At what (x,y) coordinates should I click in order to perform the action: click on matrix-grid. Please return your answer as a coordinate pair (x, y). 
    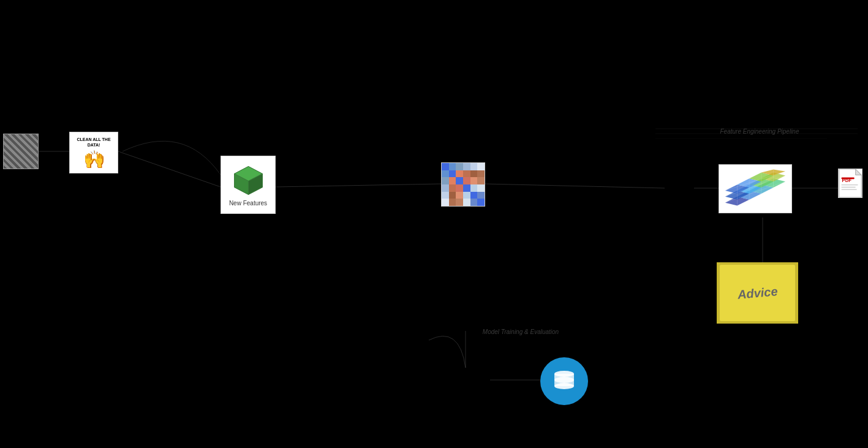
    Looking at the image, I should click on (463, 184).